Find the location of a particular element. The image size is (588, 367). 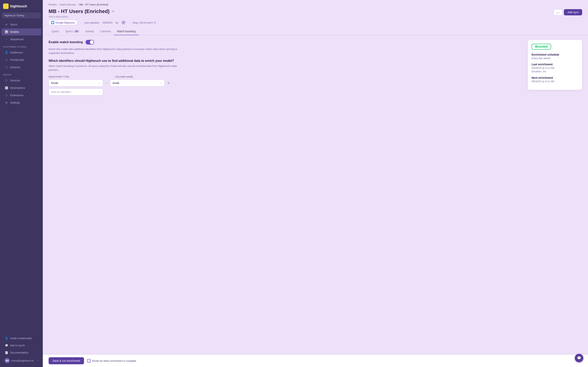

identifier-row-email: Email ⌄ → email ⌄ ✕ is located at coordinates (286, 83).